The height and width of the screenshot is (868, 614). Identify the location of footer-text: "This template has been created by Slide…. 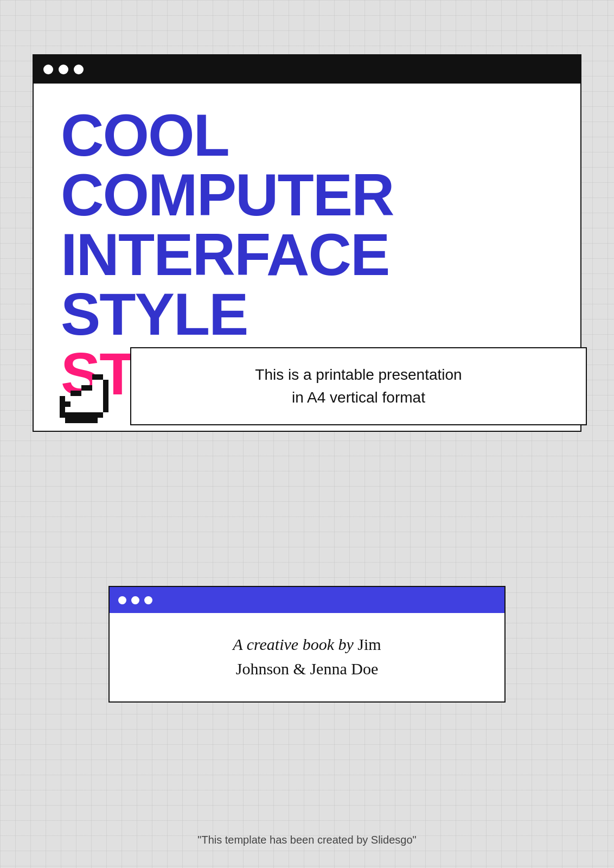
(307, 840).